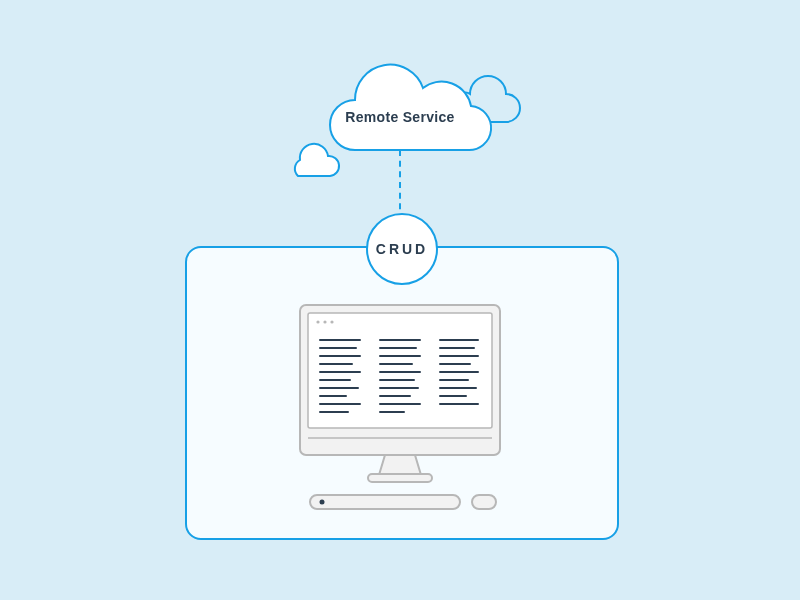 The width and height of the screenshot is (800, 600). What do you see at coordinates (385, 502) in the screenshot?
I see `keyboard-icon` at bounding box center [385, 502].